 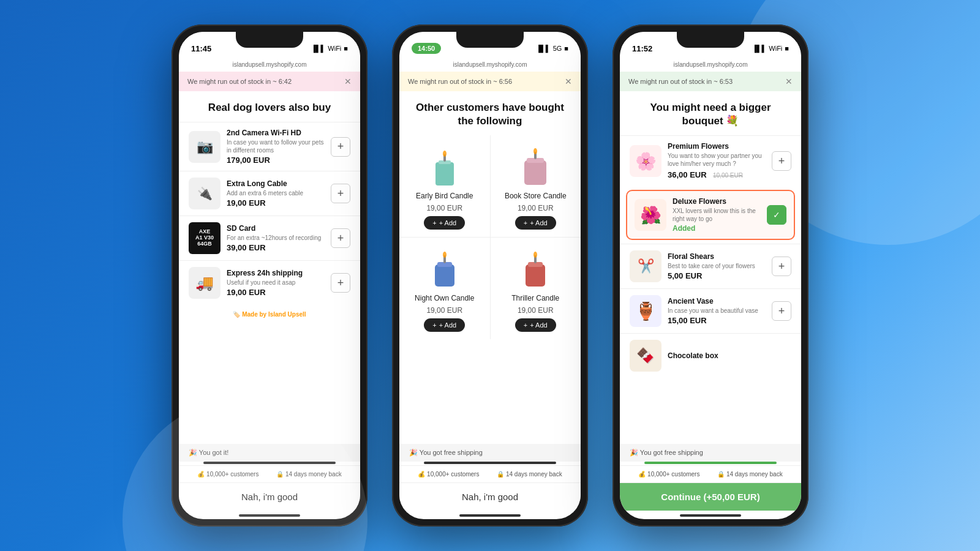 I want to click on battery-icon: ■, so click(x=345, y=48).